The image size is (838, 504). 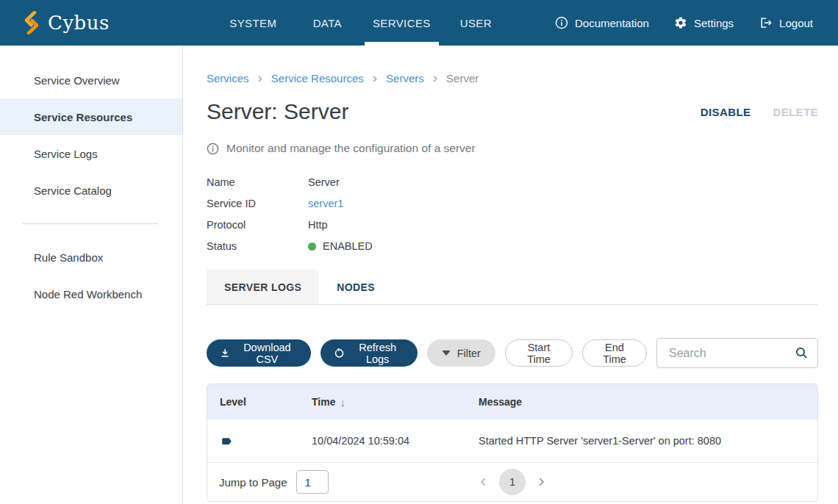 What do you see at coordinates (259, 353) in the screenshot?
I see `download-csv-button: Download CSV` at bounding box center [259, 353].